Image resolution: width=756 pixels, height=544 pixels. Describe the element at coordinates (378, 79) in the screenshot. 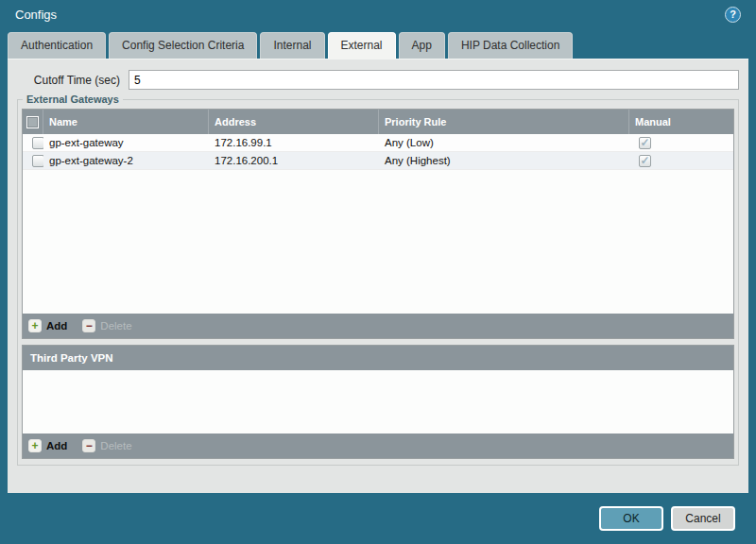

I see `cutoff-time-row: Cutoff Time (sec)` at that location.